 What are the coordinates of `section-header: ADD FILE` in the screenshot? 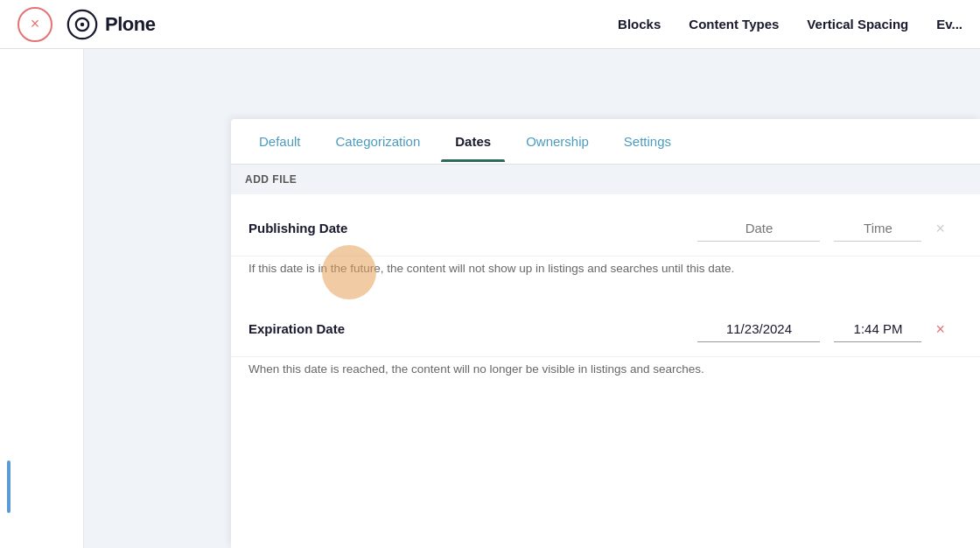 It's located at (606, 179).